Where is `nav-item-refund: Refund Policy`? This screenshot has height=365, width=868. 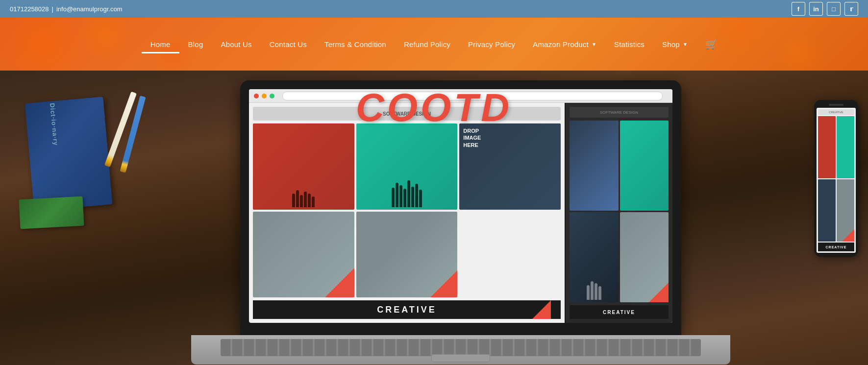 nav-item-refund: Refund Policy is located at coordinates (427, 44).